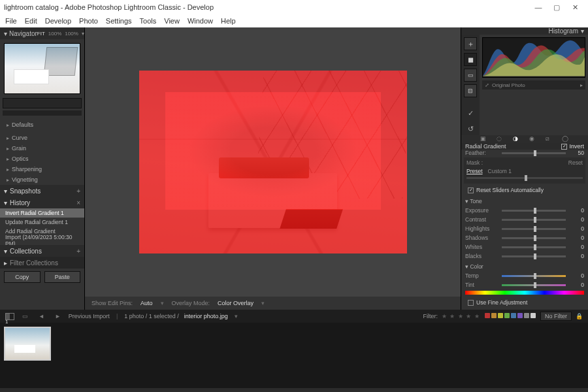  What do you see at coordinates (500, 171) in the screenshot?
I see `mask-tab-custom: Custom 1` at bounding box center [500, 171].